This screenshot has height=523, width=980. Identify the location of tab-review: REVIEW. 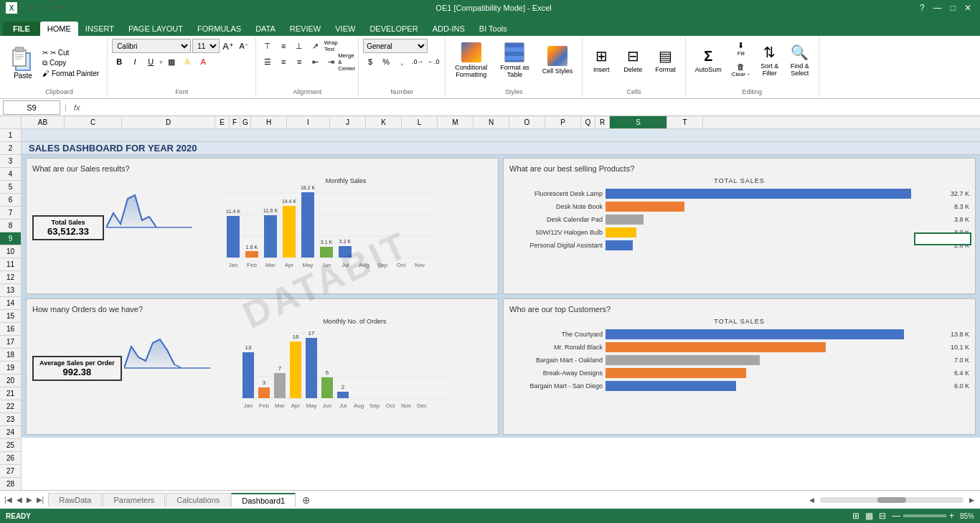
(306, 29).